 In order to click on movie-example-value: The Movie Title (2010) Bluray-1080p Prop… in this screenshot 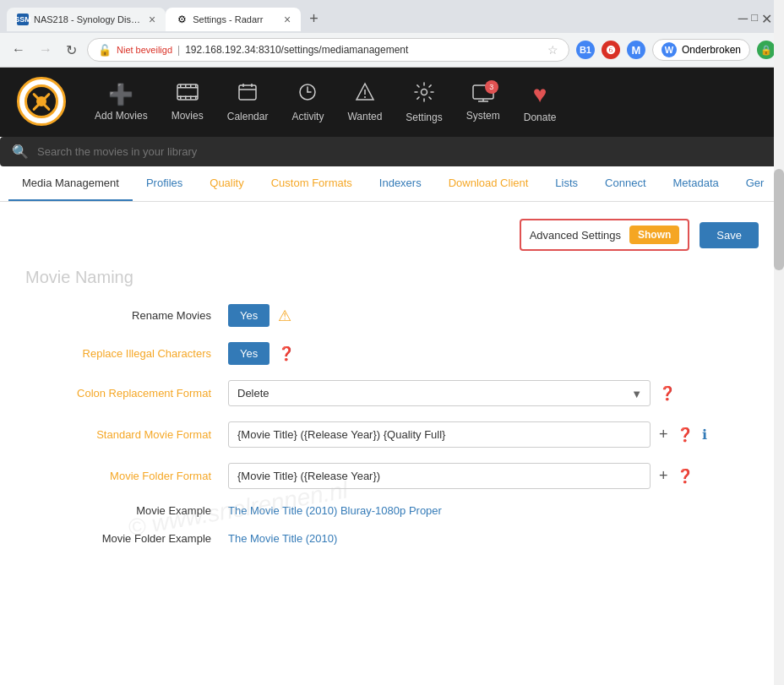, I will do `click(335, 510)`.